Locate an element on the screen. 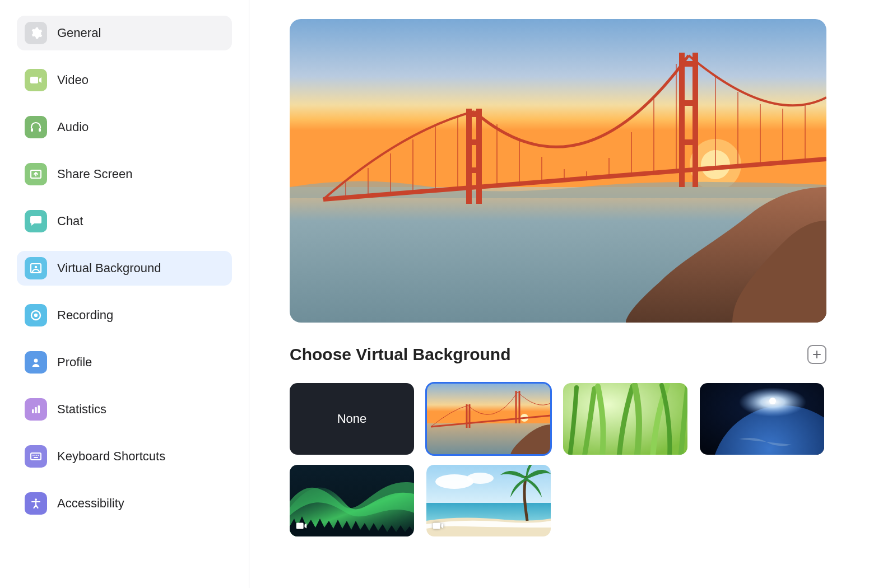  gear-icon is located at coordinates (36, 33).